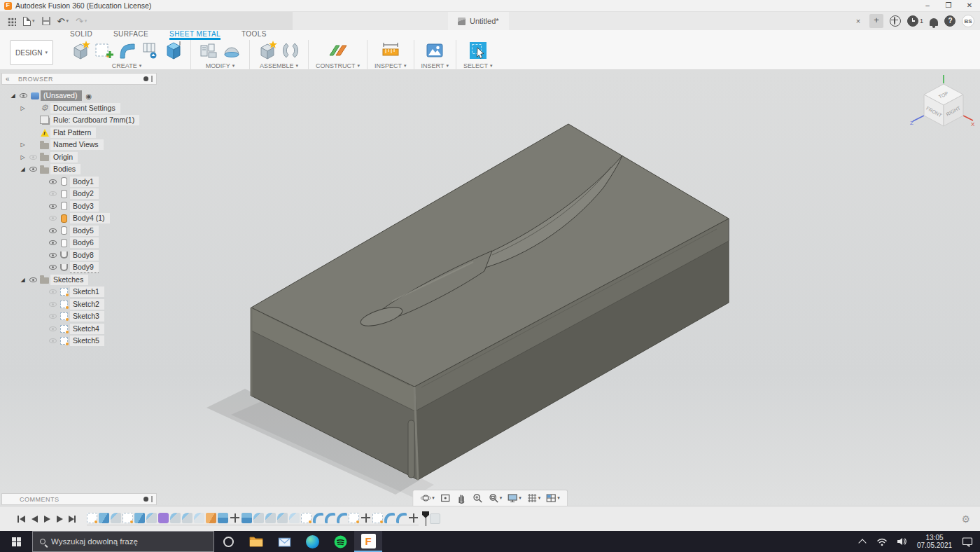 The width and height of the screenshot is (980, 552). What do you see at coordinates (882, 542) in the screenshot?
I see `network-button` at bounding box center [882, 542].